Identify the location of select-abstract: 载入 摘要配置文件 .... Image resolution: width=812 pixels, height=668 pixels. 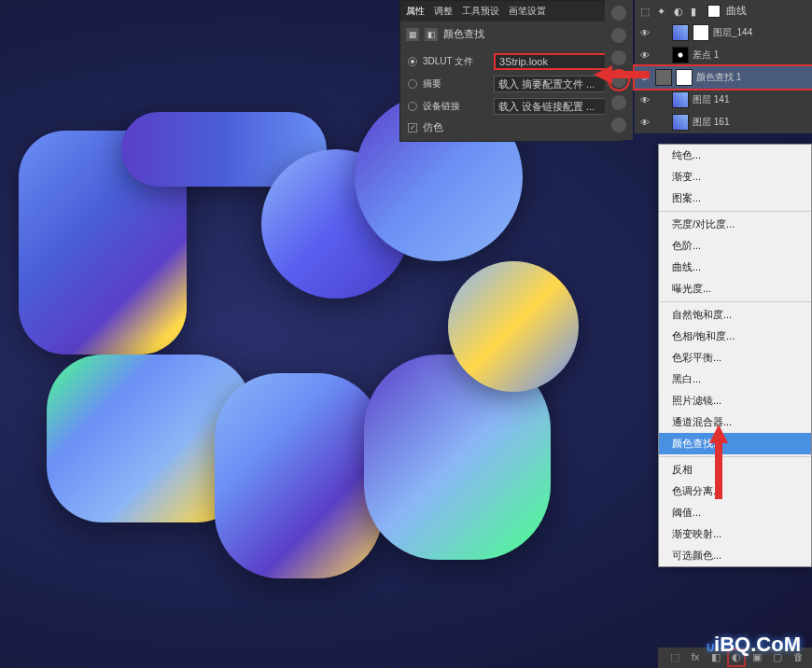
(554, 84).